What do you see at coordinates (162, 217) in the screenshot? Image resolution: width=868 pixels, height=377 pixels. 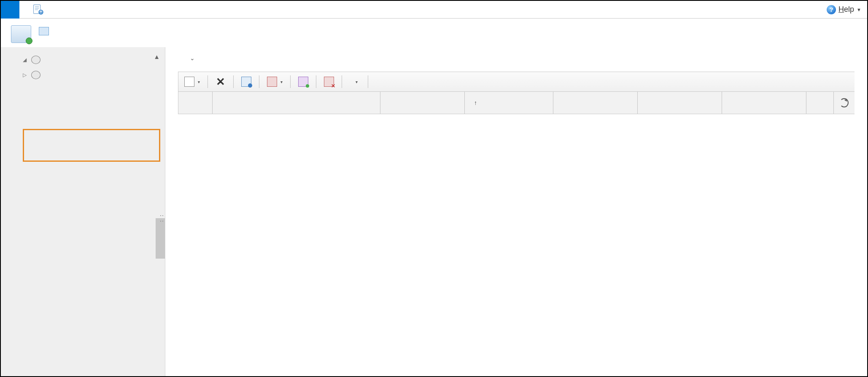 I see `splitter-handle: ⋮⋮` at bounding box center [162, 217].